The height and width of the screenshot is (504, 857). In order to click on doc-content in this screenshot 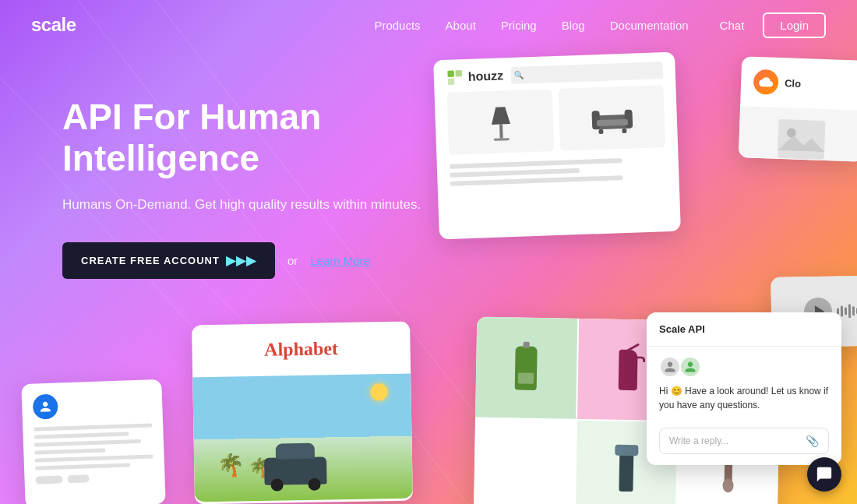, I will do `click(93, 438)`.